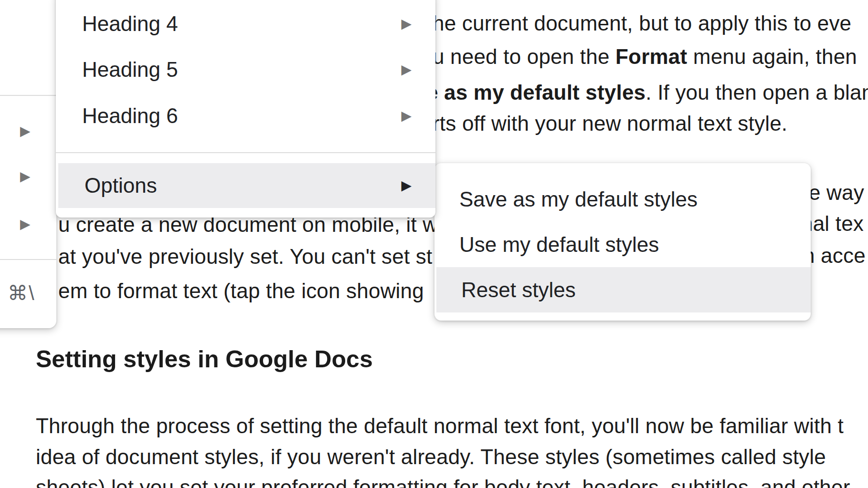 This screenshot has height=488, width=868. Describe the element at coordinates (130, 24) in the screenshot. I see `menu-item-label: Heading 4` at that location.